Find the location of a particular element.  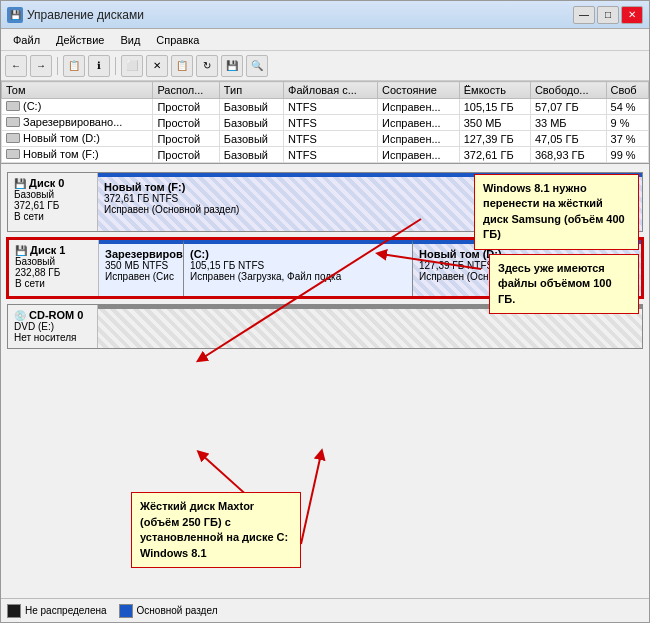

row-3-cap: 372,61 ГБ is located at coordinates (494, 155).